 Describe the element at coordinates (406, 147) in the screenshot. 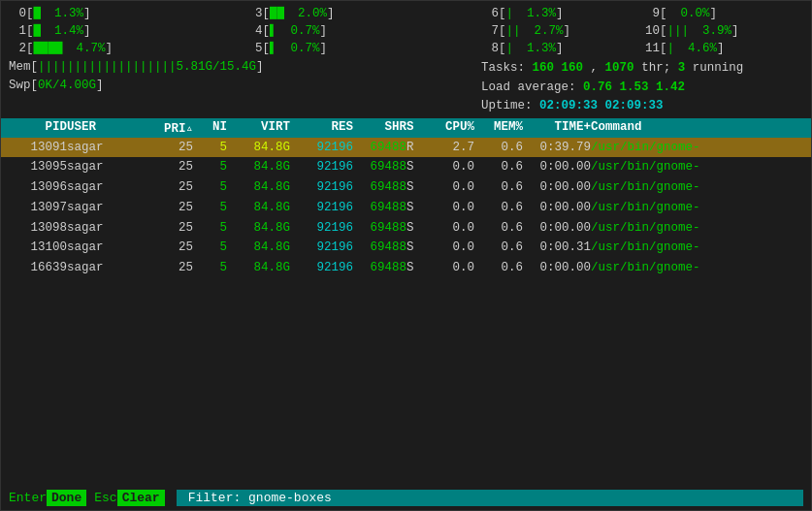

I see `table-row: 13091 sagar 25 5 84.8G 92196 69488 R 2.7…` at that location.